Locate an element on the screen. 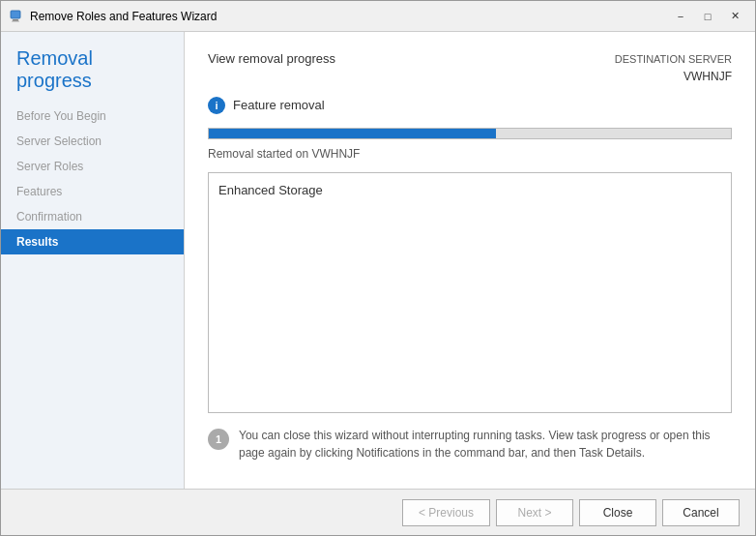 Image resolution: width=756 pixels, height=536 pixels. close-button: Close is located at coordinates (618, 513).